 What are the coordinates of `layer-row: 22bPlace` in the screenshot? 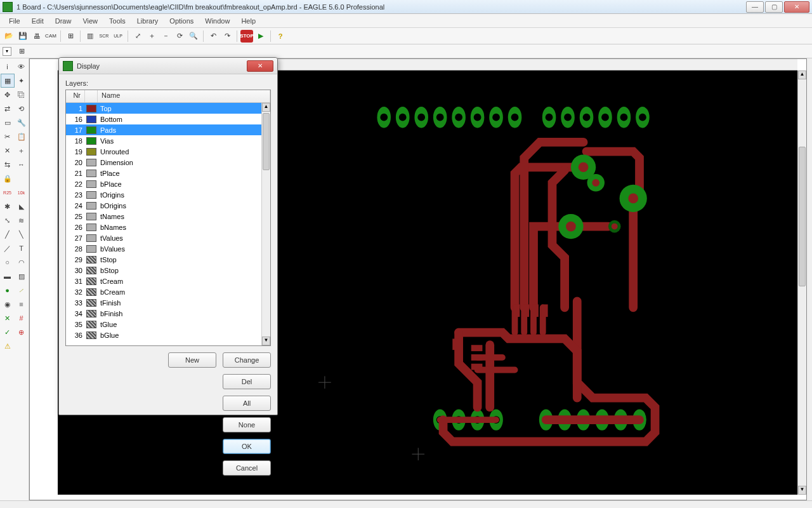 It's located at (164, 184).